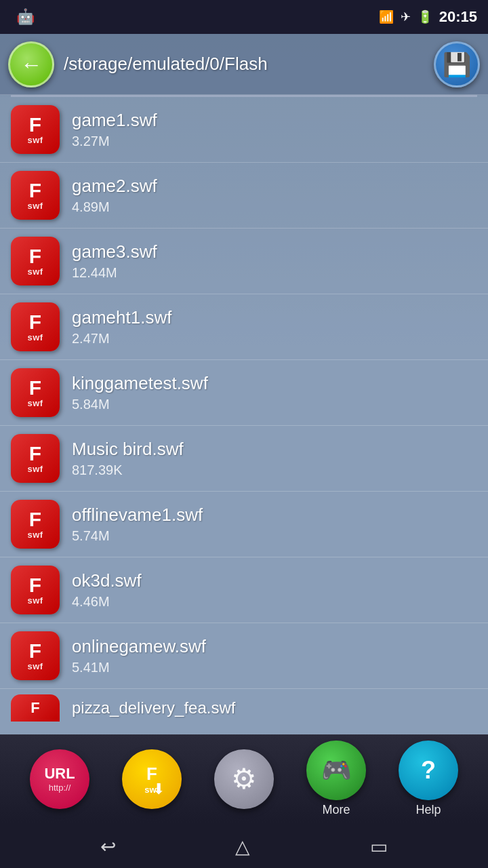 This screenshot has height=868, width=488. Describe the element at coordinates (115, 252) in the screenshot. I see `file-name: game3.swf` at that location.